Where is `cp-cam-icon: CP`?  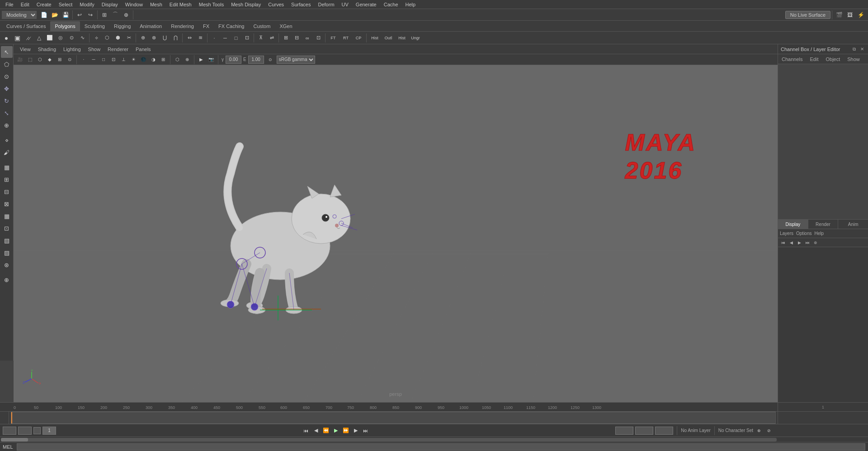
cp-cam-icon: CP is located at coordinates (359, 38).